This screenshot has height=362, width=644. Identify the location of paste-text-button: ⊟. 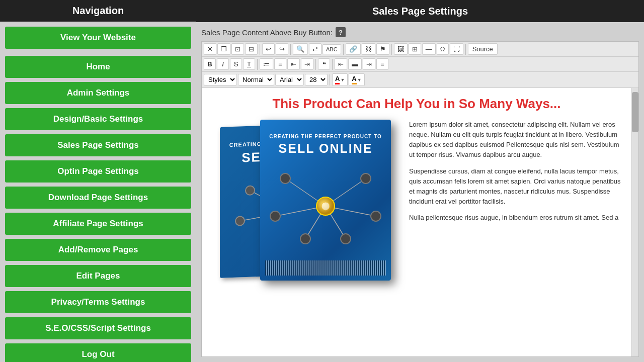
(252, 49).